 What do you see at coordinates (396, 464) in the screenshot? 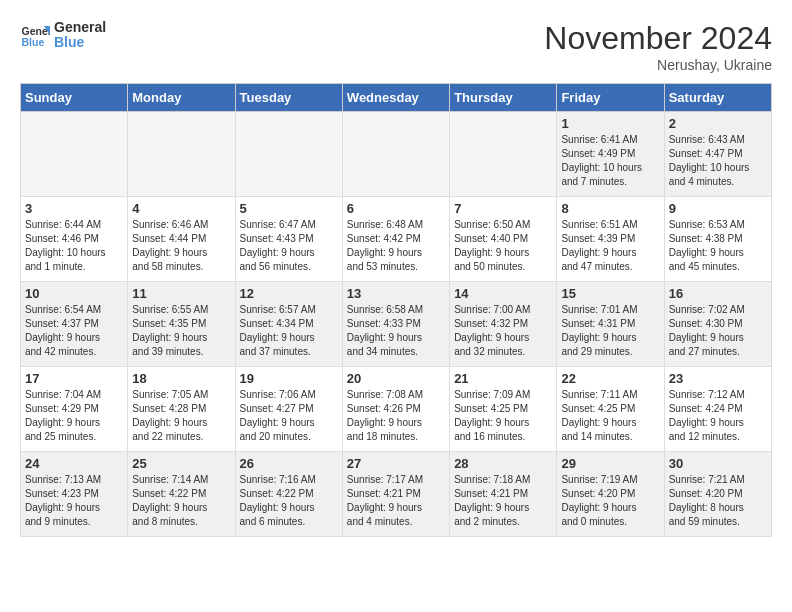
I see `day-number: 27` at bounding box center [396, 464].